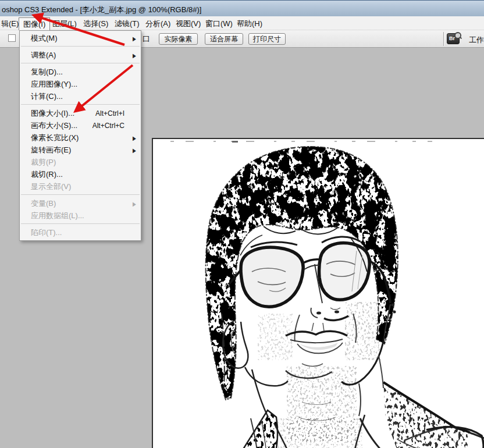  Describe the element at coordinates (80, 204) in the screenshot. I see `menu-item-variables: 变量(B) ▶` at that location.